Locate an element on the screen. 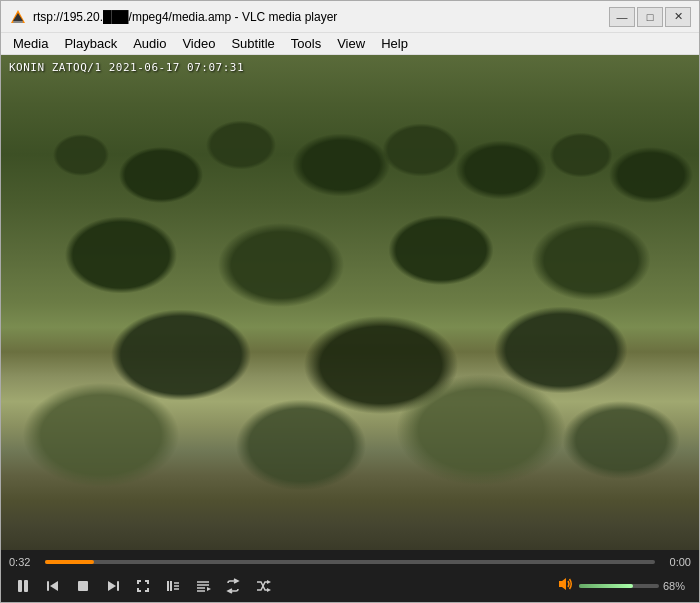 This screenshot has height=603, width=700. loop-button is located at coordinates (233, 586).